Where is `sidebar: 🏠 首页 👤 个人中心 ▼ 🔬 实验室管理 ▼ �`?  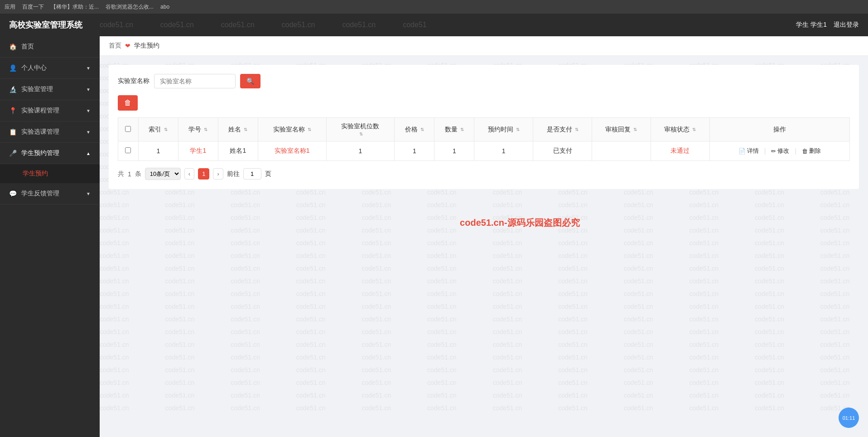 sidebar: 🏠 首页 👤 个人中心 ▼ 🔬 实验室管理 ▼ � is located at coordinates (50, 237).